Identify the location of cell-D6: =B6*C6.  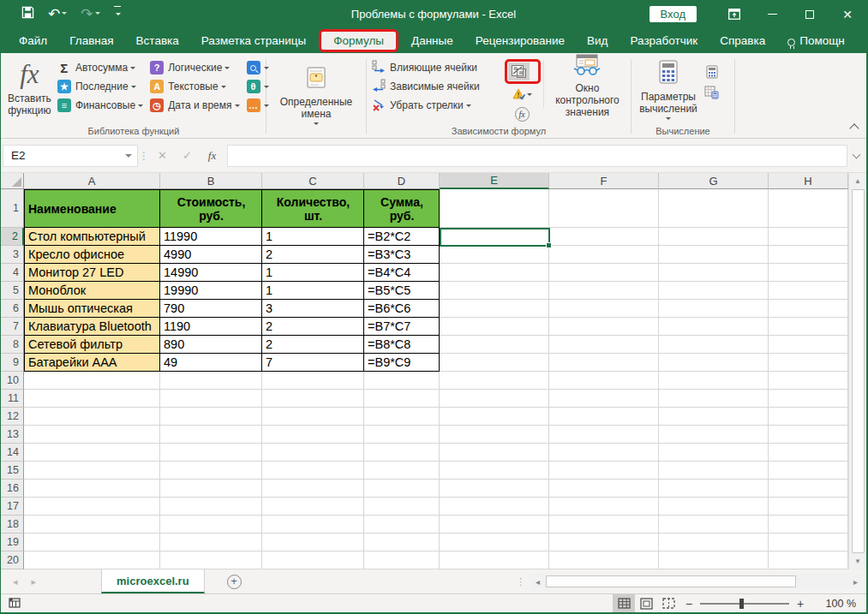
(402, 308).